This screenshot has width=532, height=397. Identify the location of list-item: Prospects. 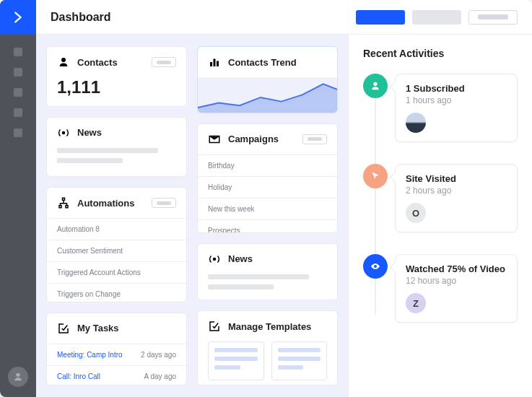
(267, 227).